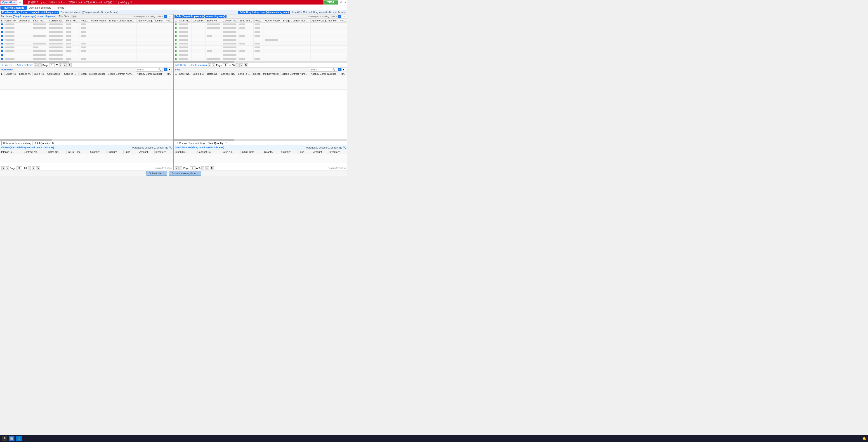 The height and width of the screenshot is (442, 868). What do you see at coordinates (40, 74) in the screenshot?
I see `mcol-batch-no: Batch No.` at bounding box center [40, 74].